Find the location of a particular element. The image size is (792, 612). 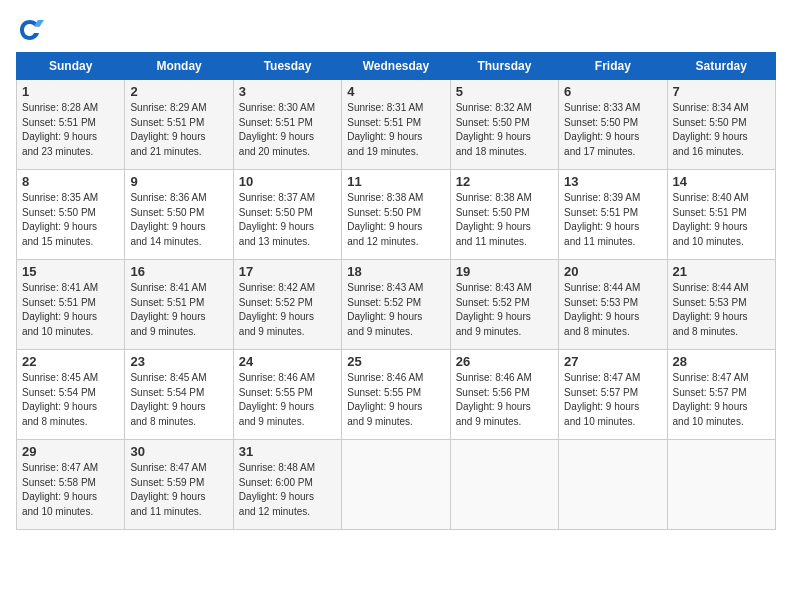

day-number: 3 is located at coordinates (288, 92).